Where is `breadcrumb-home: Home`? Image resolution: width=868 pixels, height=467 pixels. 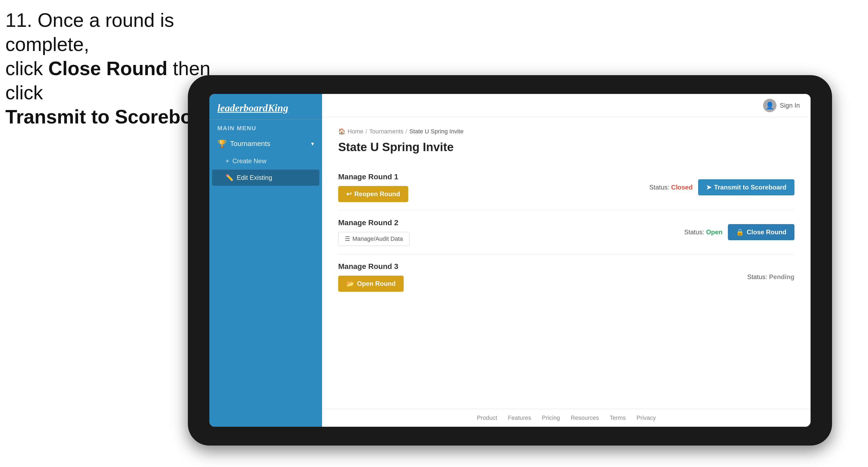 breadcrumb-home: Home is located at coordinates (356, 131).